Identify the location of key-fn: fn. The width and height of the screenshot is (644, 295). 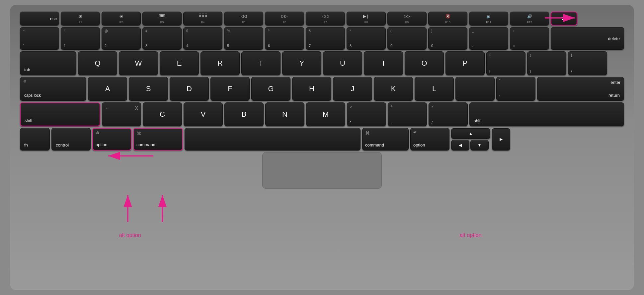
(35, 139).